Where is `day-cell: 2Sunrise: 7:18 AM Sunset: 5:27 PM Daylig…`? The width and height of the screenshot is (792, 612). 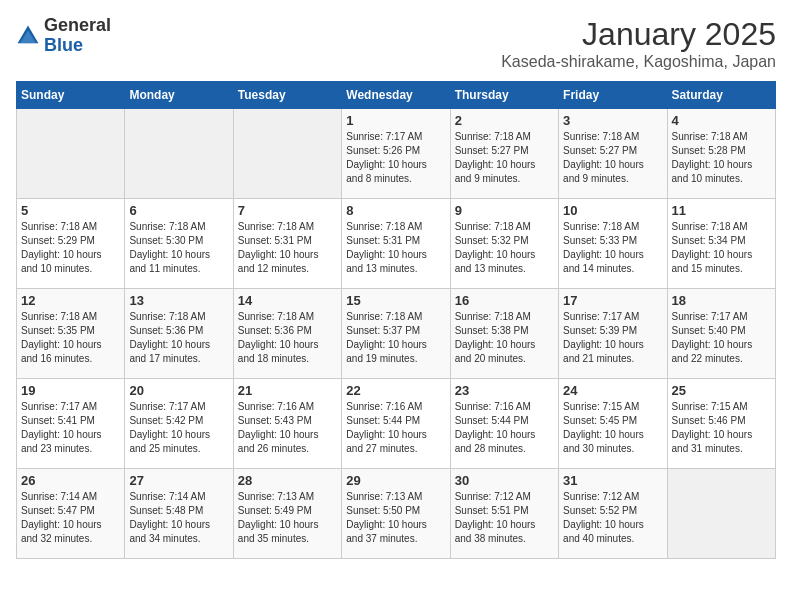 day-cell: 2Sunrise: 7:18 AM Sunset: 5:27 PM Daylig… is located at coordinates (504, 154).